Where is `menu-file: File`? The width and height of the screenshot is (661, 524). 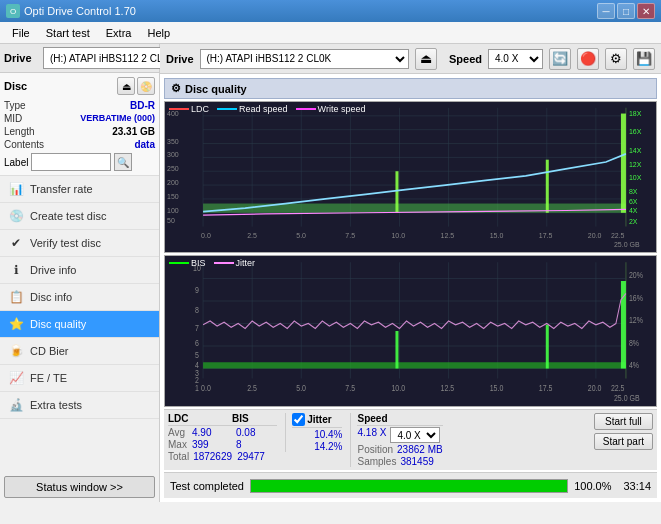 menu-file: File is located at coordinates (21, 33).